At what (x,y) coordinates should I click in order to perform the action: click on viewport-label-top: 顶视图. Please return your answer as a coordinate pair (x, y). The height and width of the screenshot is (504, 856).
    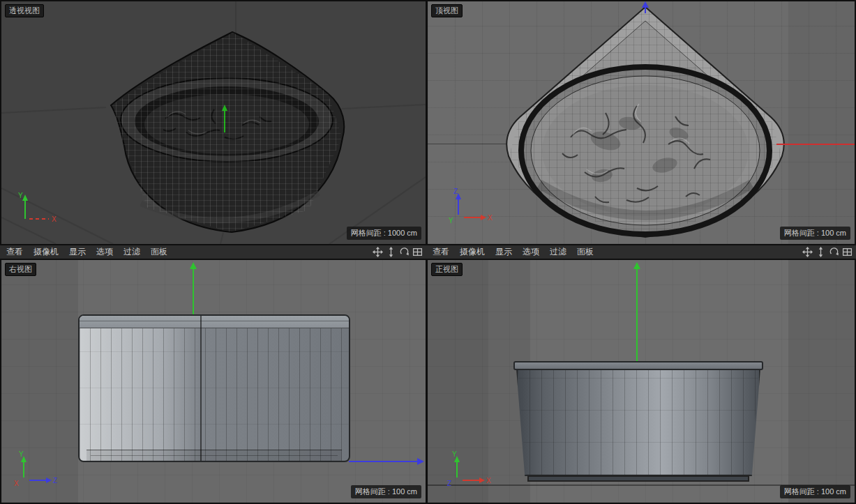
    Looking at the image, I should click on (446, 11).